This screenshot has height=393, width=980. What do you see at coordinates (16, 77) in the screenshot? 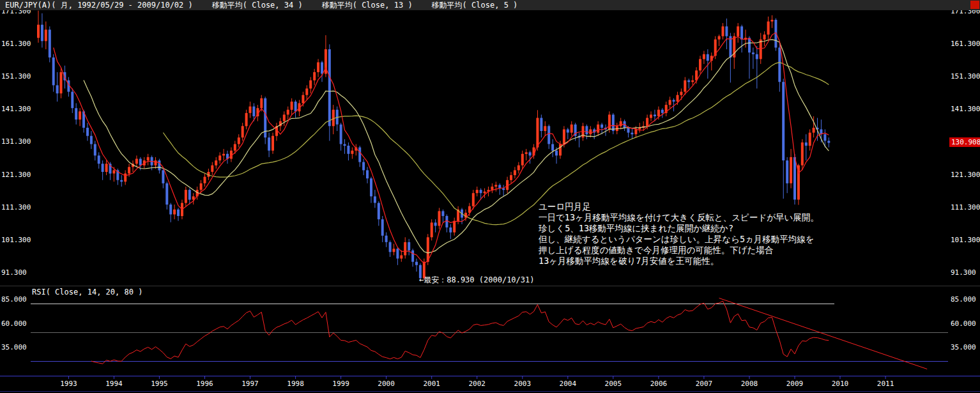
I see `price-axis-label-left: 151.300` at bounding box center [16, 77].